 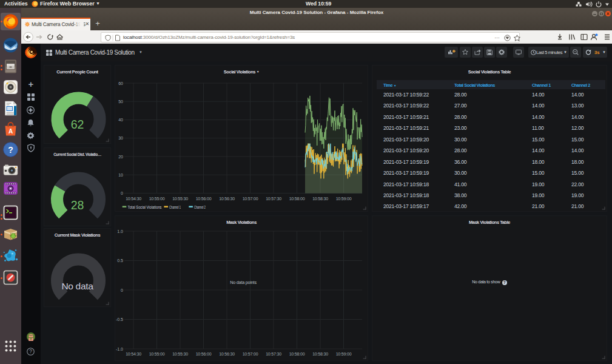 What do you see at coordinates (121, 84) in the screenshot?
I see `svg-text: 60` at bounding box center [121, 84].